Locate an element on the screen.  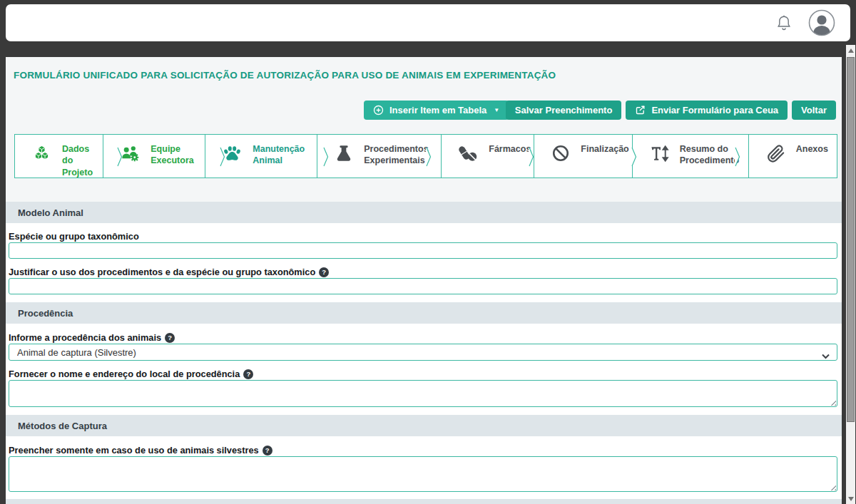
ban-icon is located at coordinates (561, 153).